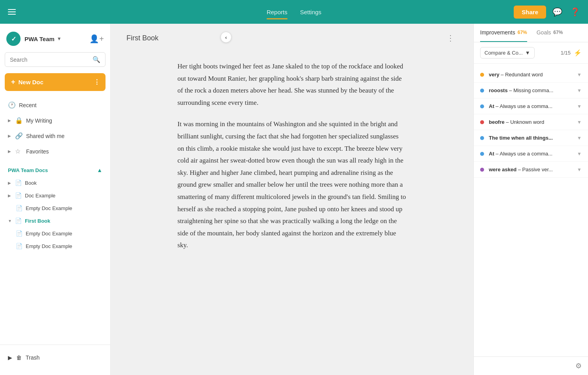 The image size is (588, 375). I want to click on tab-goals: Goals 67%, so click(550, 33).